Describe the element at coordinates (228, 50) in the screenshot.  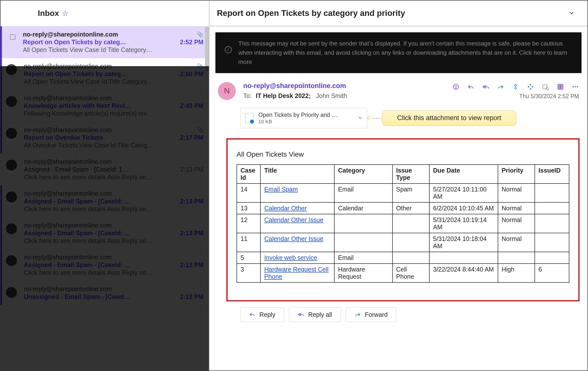
I see `info-icon: i` at that location.